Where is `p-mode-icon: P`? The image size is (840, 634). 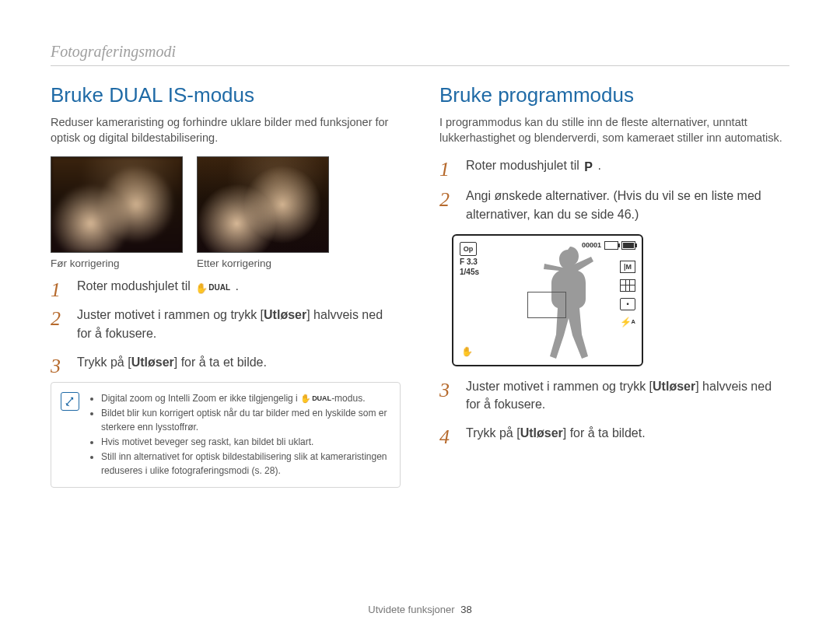 p-mode-icon: P is located at coordinates (588, 166).